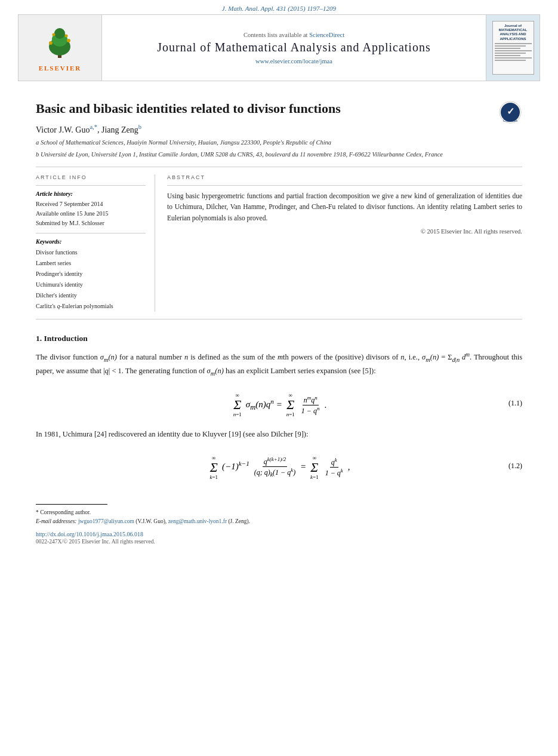 The width and height of the screenshot is (558, 756). I want to click on intro-paragraph-1: The divisor function σm(n) for a natural…, so click(279, 365).